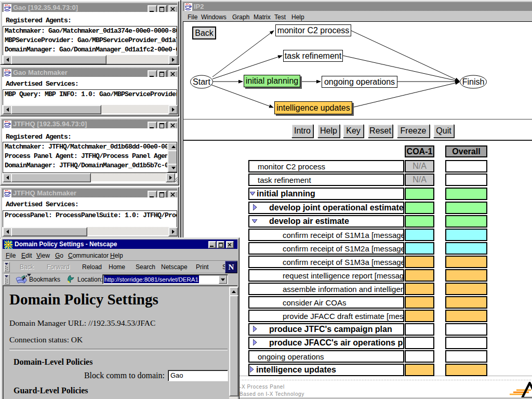 Image resolution: width=532 pixels, height=399 pixels. Describe the element at coordinates (474, 82) in the screenshot. I see `svg-text: Finish` at that location.